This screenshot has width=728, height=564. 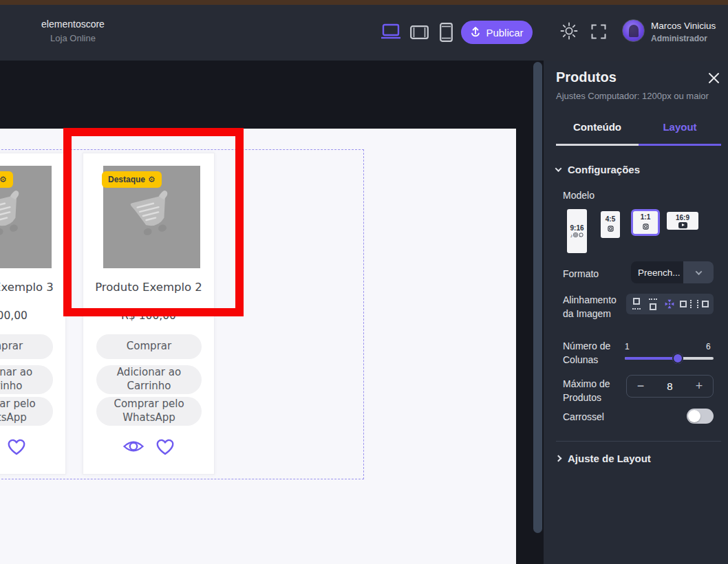 I want to click on aspect-option-4-5: 4:5, so click(x=610, y=224).